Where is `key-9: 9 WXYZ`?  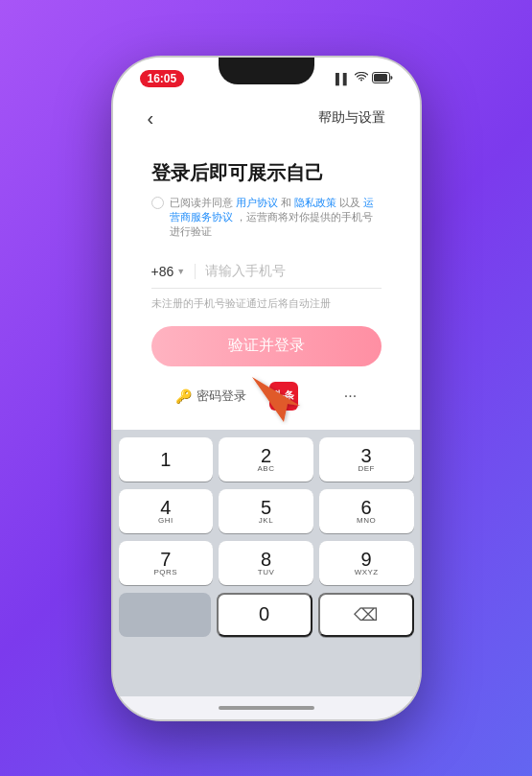 key-9: 9 WXYZ is located at coordinates (366, 563).